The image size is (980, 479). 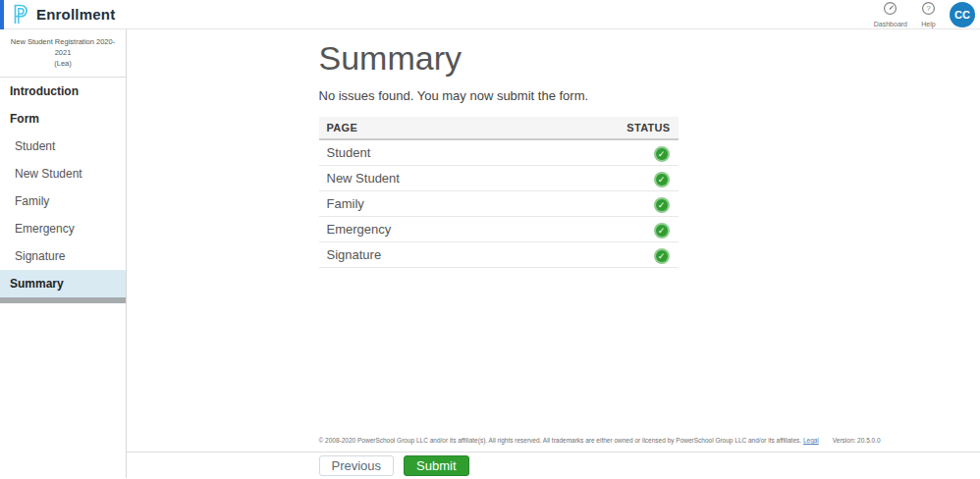 What do you see at coordinates (890, 10) in the screenshot?
I see `dashboard-gauge-icon` at bounding box center [890, 10].